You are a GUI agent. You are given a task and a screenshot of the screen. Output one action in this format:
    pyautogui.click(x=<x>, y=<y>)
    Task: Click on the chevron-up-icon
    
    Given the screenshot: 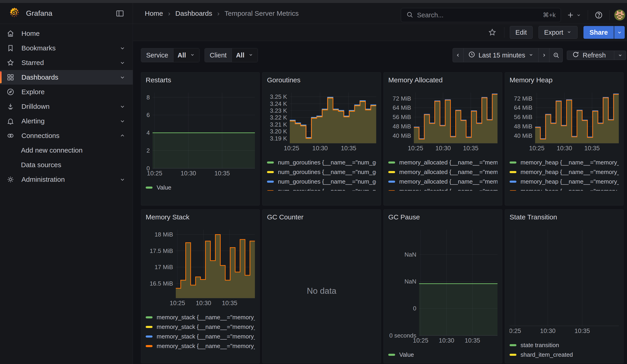 What is the action you would take?
    pyautogui.click(x=122, y=136)
    